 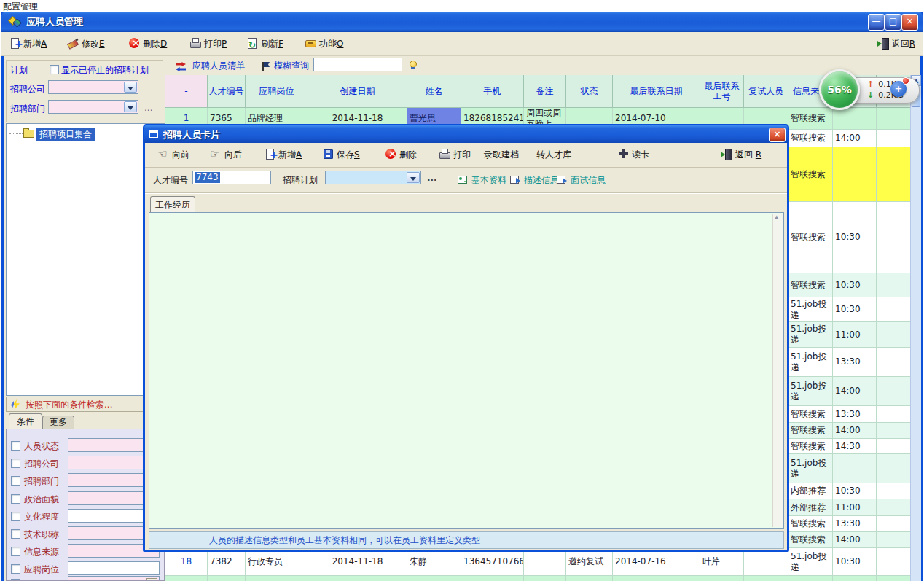 I want to click on column-header: 手机, so click(x=493, y=92).